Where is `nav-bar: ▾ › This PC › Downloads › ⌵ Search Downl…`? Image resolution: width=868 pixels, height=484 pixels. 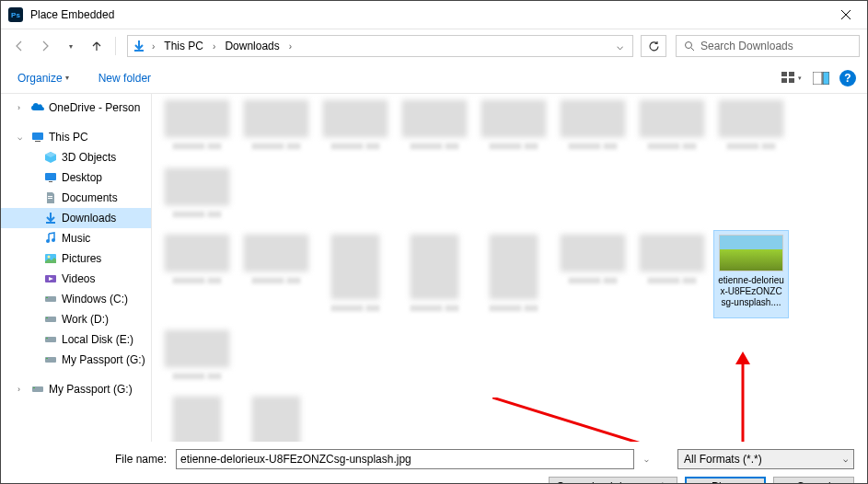 nav-bar: ▾ › This PC › Downloads › ⌵ Search Downl… is located at coordinates (434, 46).